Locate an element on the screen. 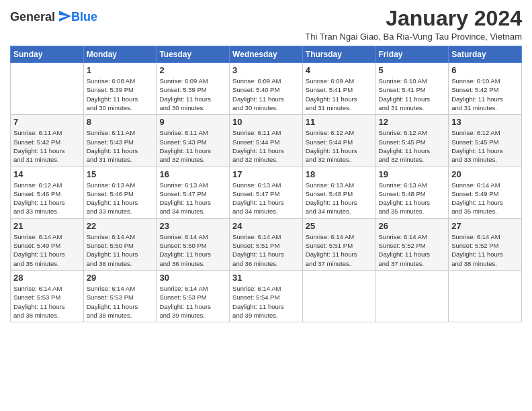  col-monday: Monday is located at coordinates (120, 55).